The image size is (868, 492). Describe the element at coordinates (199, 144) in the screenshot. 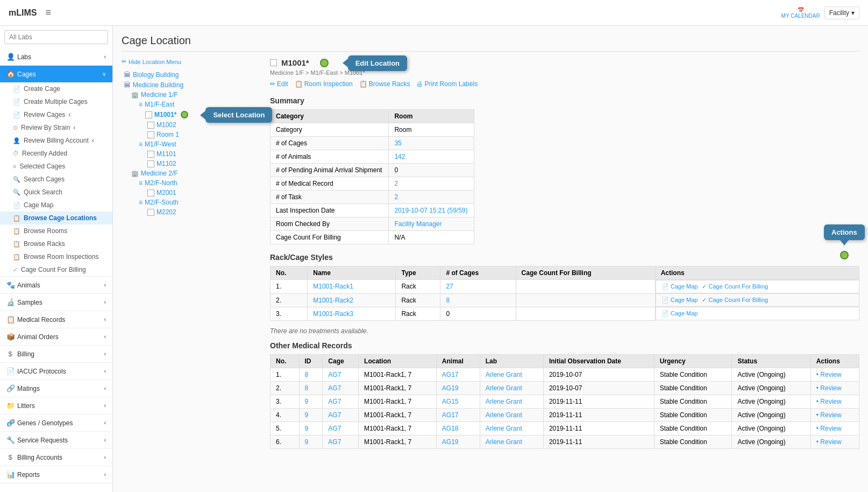

I see `tree-node-m1fwest: ≡ M1/F-West` at that location.